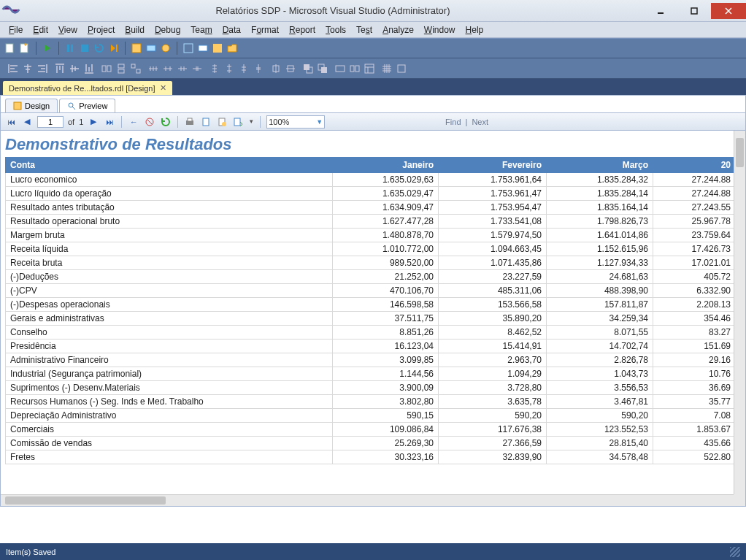 This screenshot has width=746, height=560. I want to click on new-item-icon, so click(10, 48).